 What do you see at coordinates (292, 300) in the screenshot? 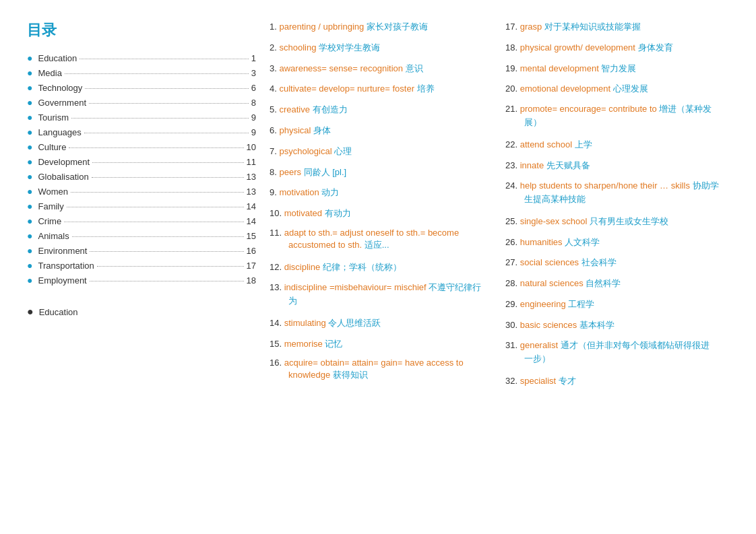
I see `vocab-zh: 为` at bounding box center [292, 300].